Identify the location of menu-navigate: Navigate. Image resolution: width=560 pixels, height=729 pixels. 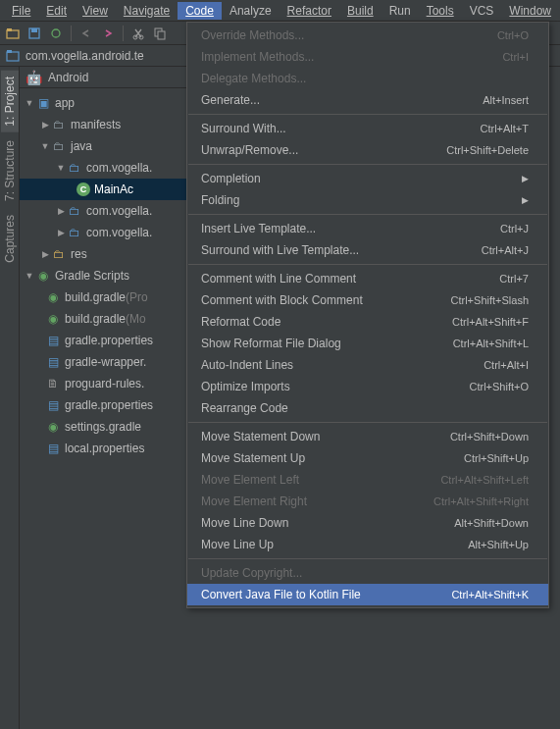
(147, 11).